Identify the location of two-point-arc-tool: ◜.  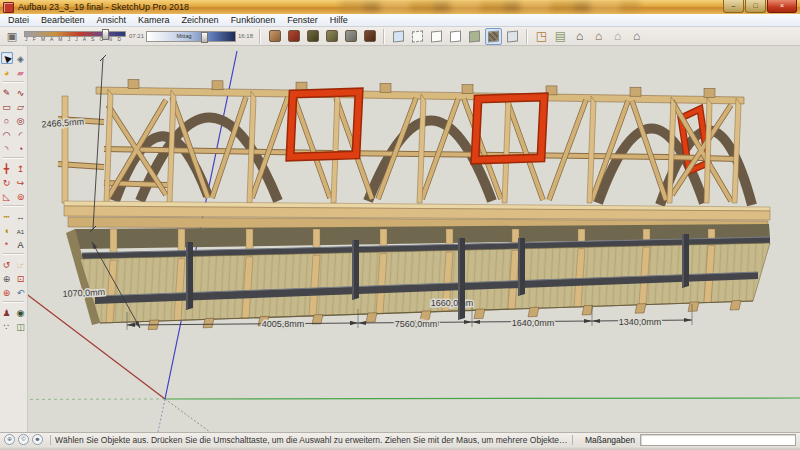
(21, 134).